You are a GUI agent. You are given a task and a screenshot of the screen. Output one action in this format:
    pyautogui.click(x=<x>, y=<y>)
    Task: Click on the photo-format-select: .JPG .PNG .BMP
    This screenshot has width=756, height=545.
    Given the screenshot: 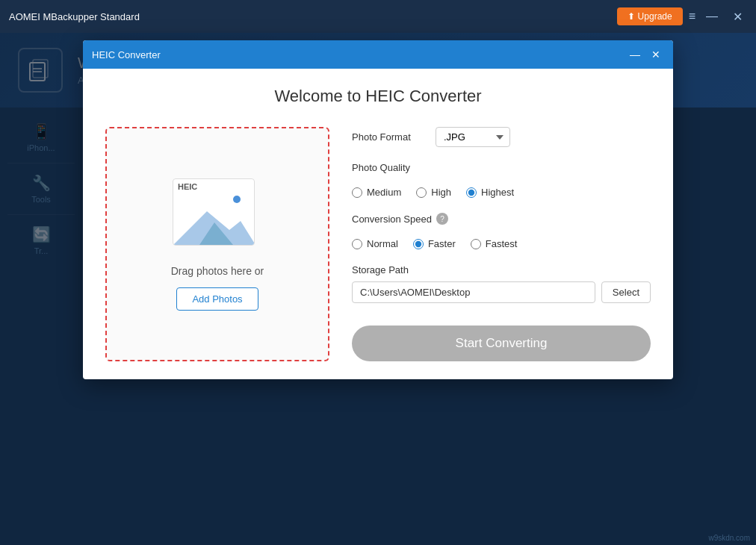 What is the action you would take?
    pyautogui.click(x=473, y=137)
    